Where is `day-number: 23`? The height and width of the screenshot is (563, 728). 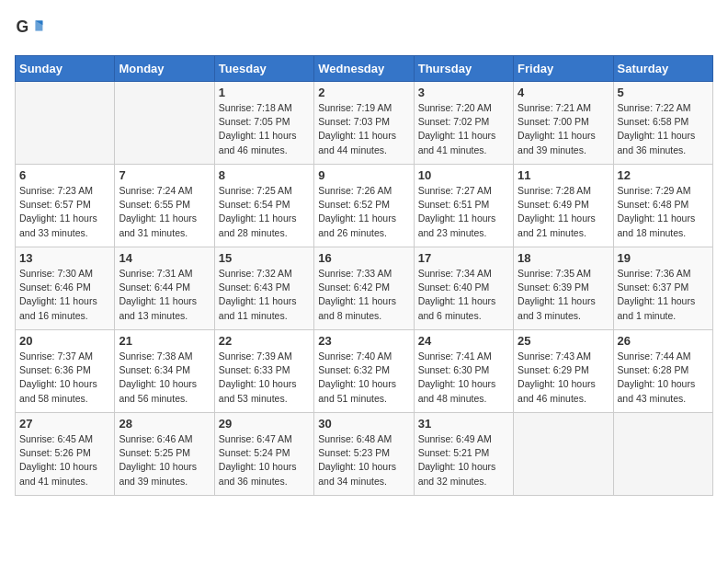
day-number: 23 is located at coordinates (364, 340).